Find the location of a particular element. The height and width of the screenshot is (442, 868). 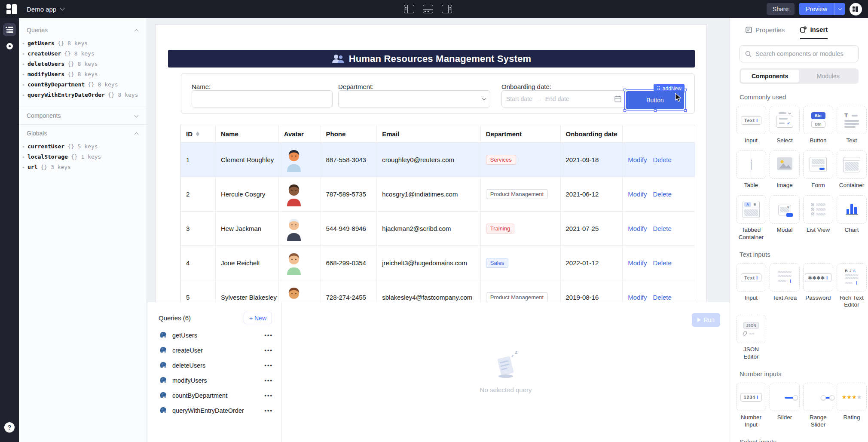

right-panel-toggle-icon is located at coordinates (447, 9).